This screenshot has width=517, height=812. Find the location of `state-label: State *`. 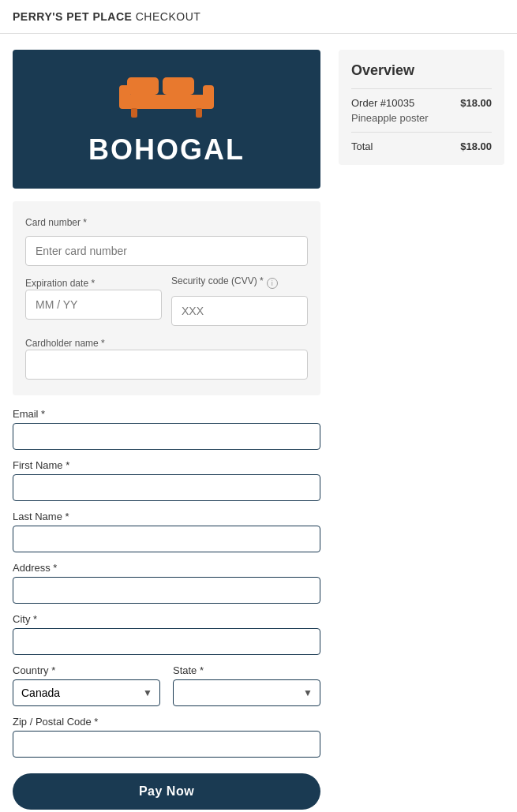

state-label: State * is located at coordinates (246, 671).